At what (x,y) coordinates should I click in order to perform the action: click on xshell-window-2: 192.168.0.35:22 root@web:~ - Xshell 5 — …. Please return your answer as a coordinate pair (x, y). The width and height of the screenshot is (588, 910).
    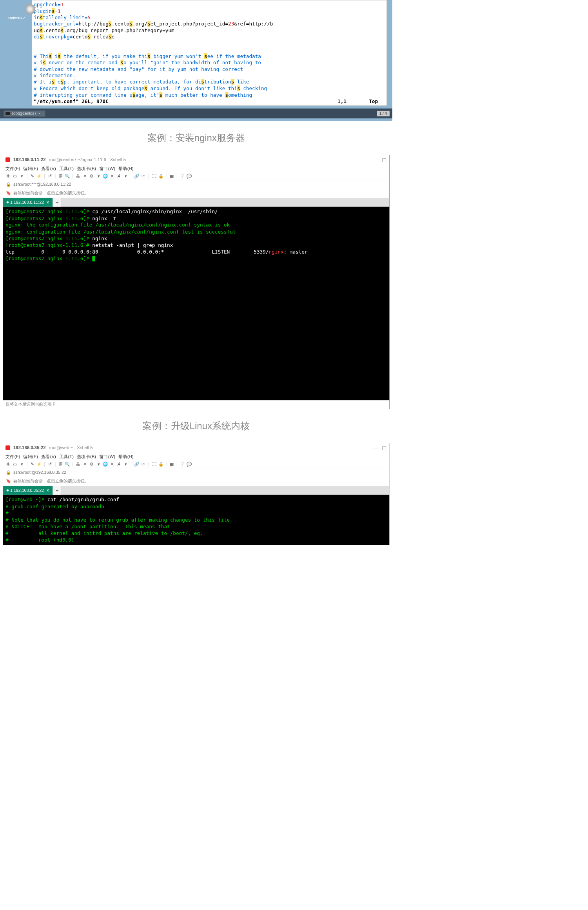
    Looking at the image, I should click on (196, 494).